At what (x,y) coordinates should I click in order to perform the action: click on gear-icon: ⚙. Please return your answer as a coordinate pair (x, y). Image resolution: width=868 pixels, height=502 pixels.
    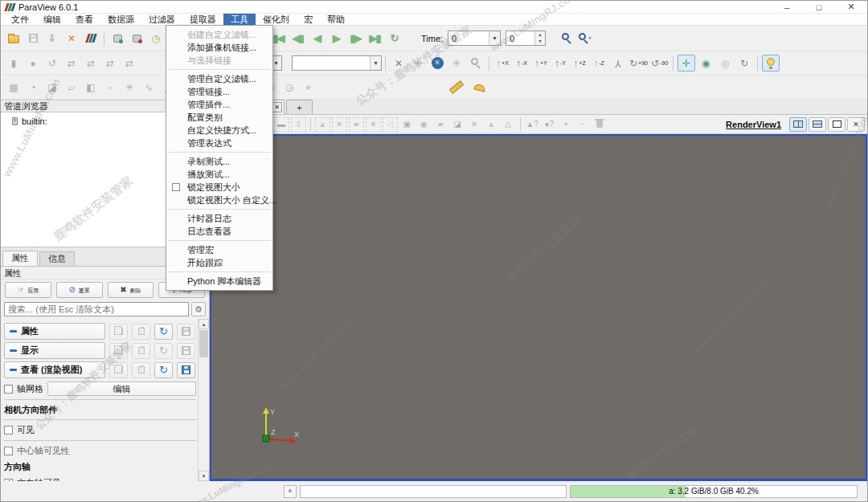
    Looking at the image, I should click on (199, 309).